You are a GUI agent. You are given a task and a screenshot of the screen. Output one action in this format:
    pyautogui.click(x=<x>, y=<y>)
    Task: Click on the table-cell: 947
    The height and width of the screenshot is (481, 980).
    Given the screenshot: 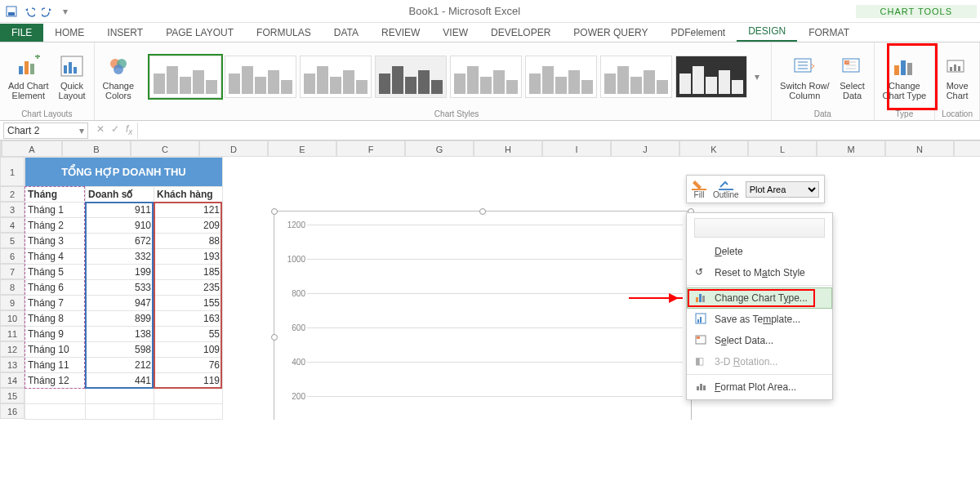 What is the action you would take?
    pyautogui.click(x=120, y=304)
    